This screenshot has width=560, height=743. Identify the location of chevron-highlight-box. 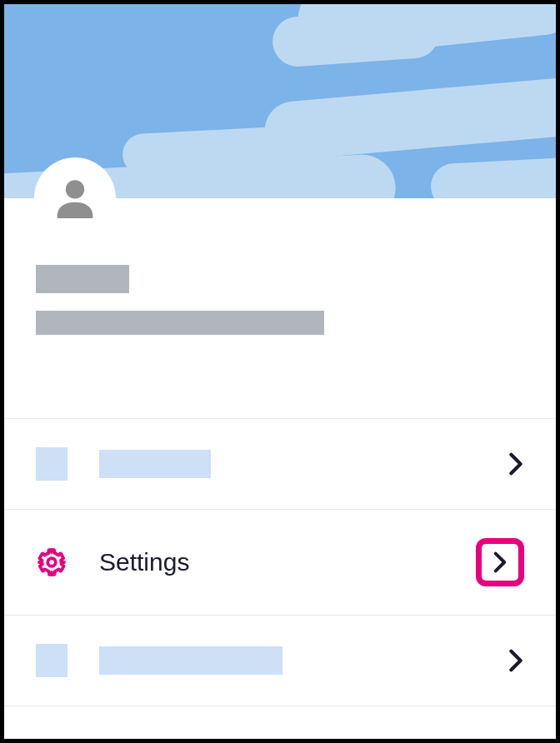
(500, 562).